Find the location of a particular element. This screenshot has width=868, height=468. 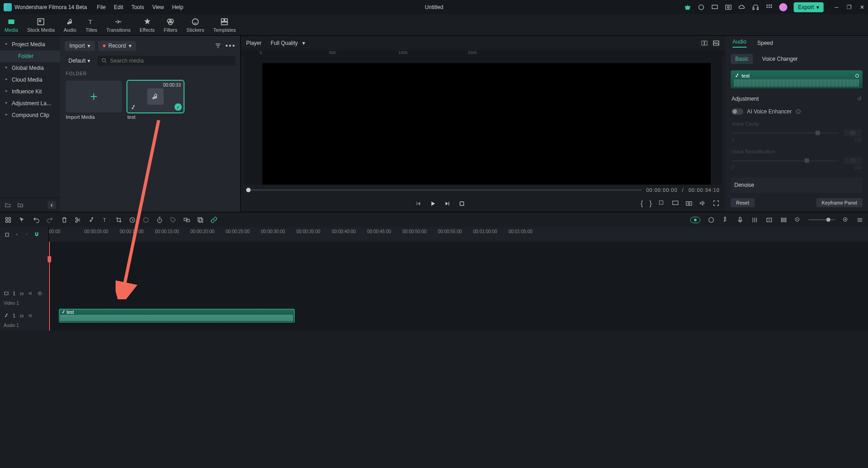

track-unlink-icon is located at coordinates (27, 234).